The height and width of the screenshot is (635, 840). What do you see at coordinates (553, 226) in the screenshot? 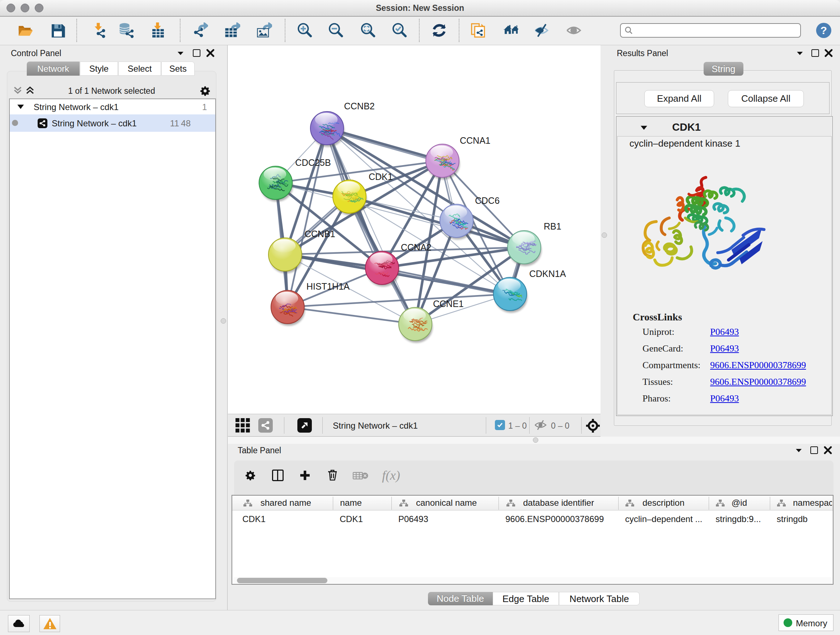
I see `svg-text: RB1` at bounding box center [553, 226].